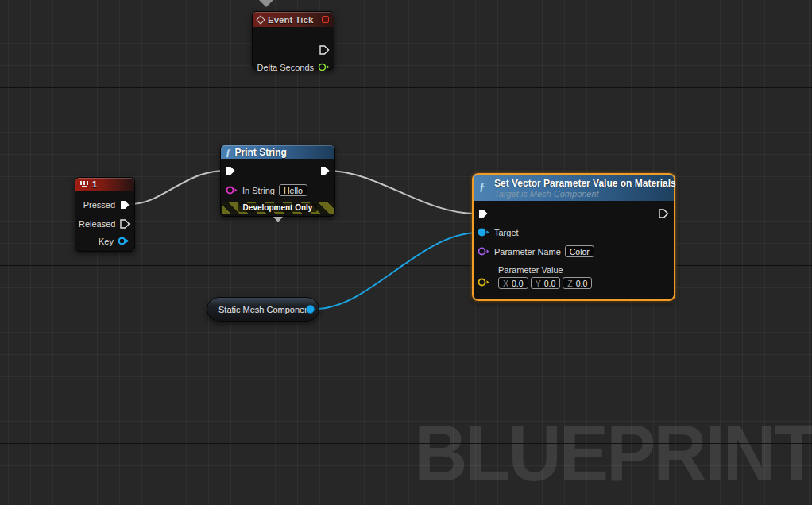  What do you see at coordinates (550, 283) in the screenshot?
I see `y-value: 0.0` at bounding box center [550, 283].